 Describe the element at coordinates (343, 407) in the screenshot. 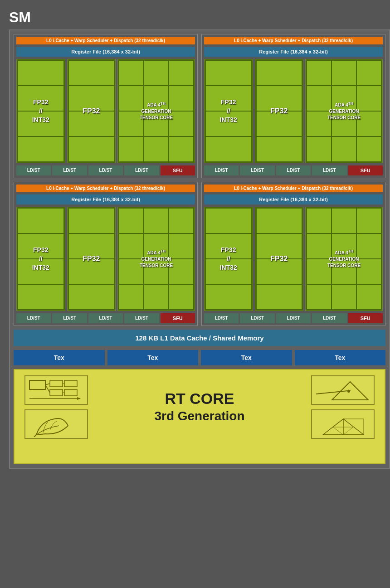

I see `rt-core-right-diagrams` at that location.